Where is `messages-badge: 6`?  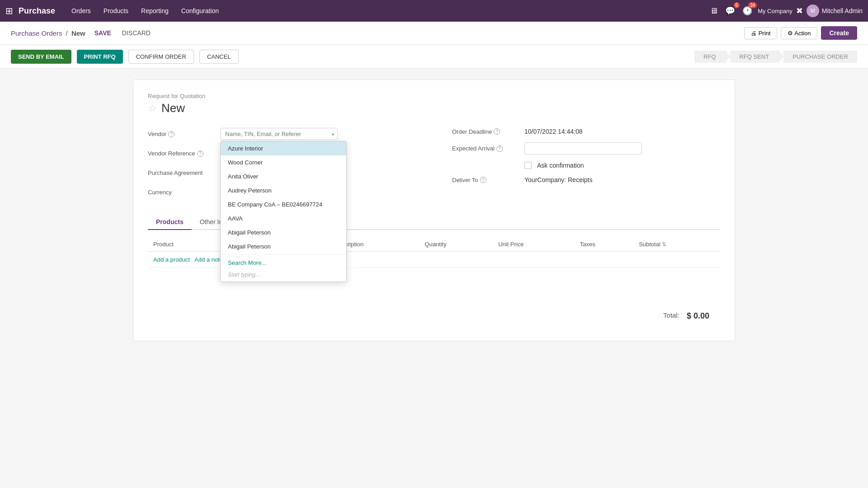 messages-badge: 6 is located at coordinates (737, 5).